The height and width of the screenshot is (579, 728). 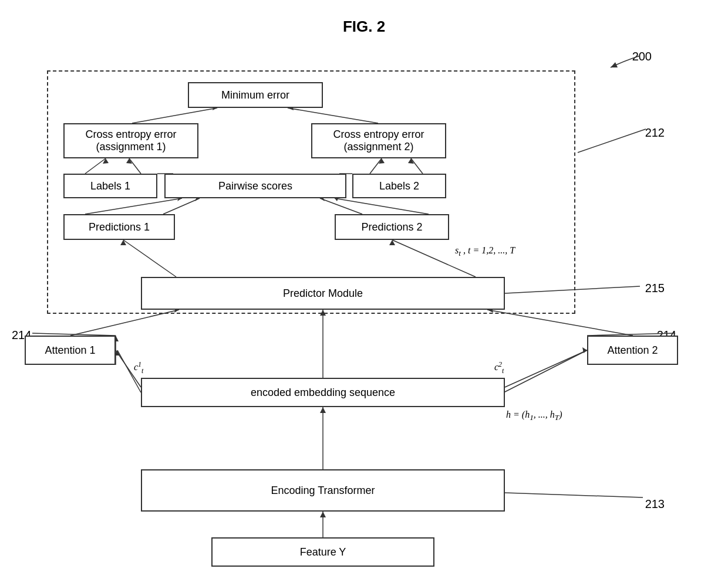 What do you see at coordinates (534, 416) in the screenshot?
I see `h-notation: h = (h1, ..., hT)` at bounding box center [534, 416].